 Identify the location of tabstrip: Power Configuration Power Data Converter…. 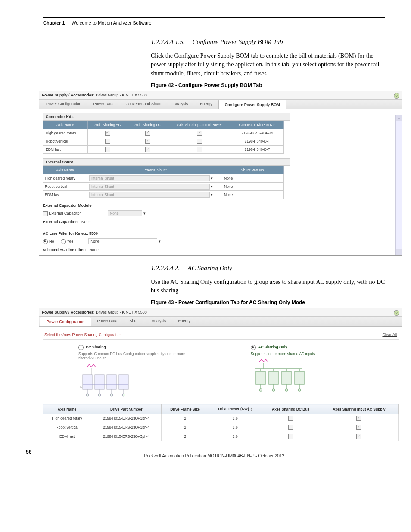
(221, 104).